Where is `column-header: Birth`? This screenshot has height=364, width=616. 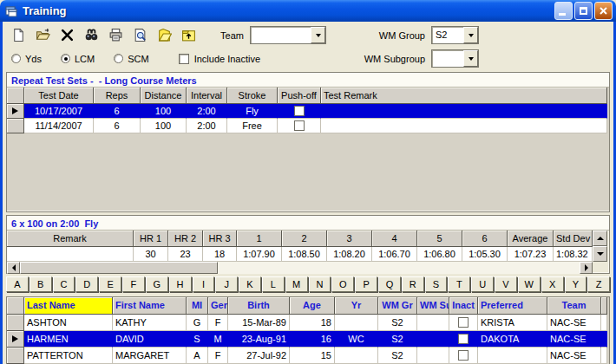
column-header: Birth is located at coordinates (259, 306).